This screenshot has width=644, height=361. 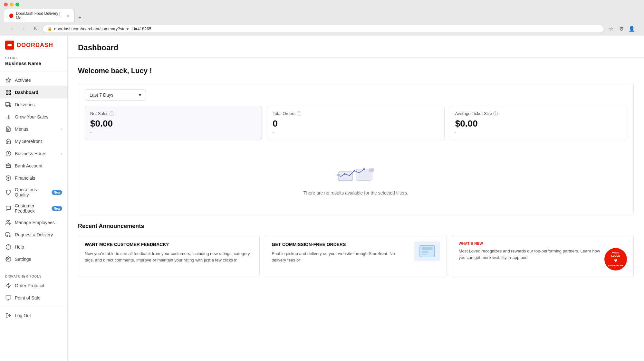 What do you see at coordinates (543, 259) in the screenshot?
I see `announcement-card-most-loved-inner: Most Loved recognizes and rewards our to…` at bounding box center [543, 259].